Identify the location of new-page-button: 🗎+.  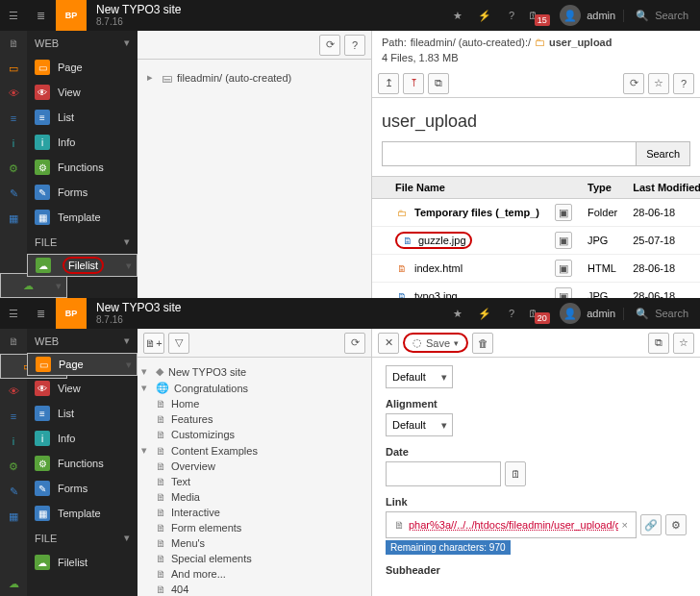
(154, 343).